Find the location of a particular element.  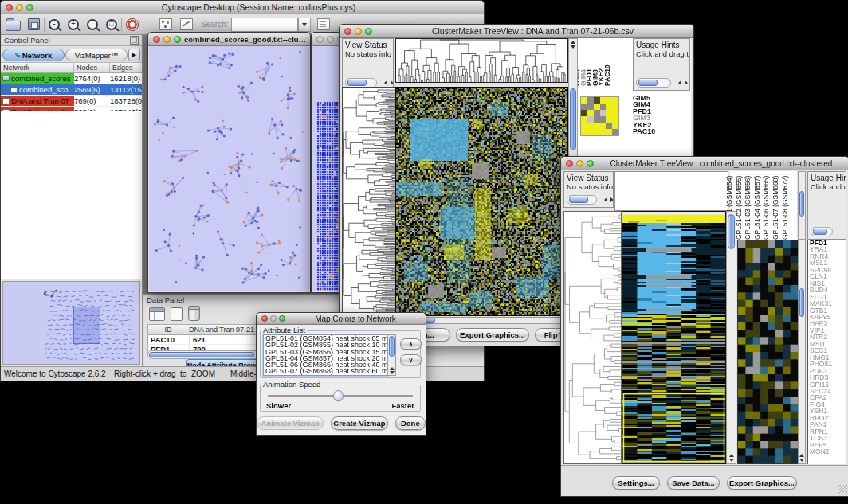

network-table-row: combined_scores2764(0)16218(0) is located at coordinates (72, 79).